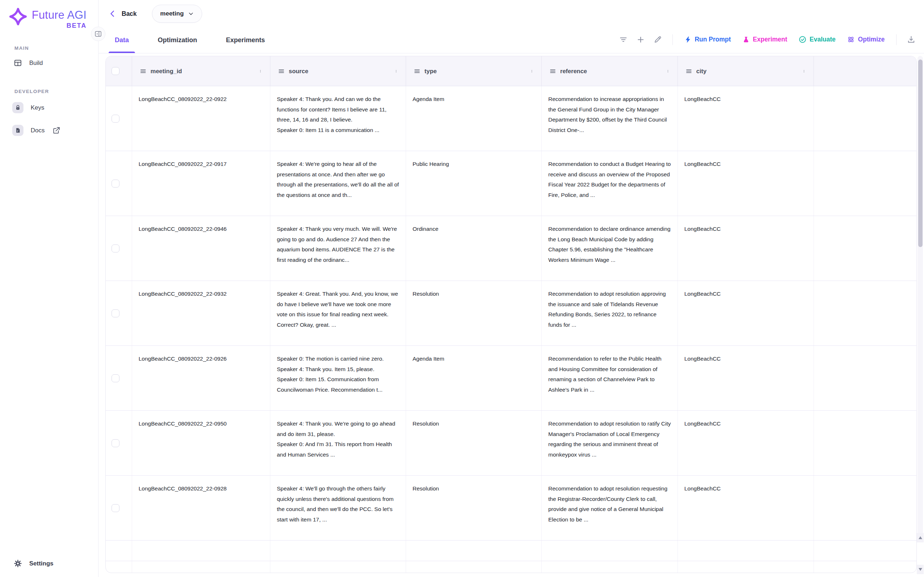 The height and width of the screenshot is (577, 924). Describe the element at coordinates (18, 563) in the screenshot. I see `gear-icon` at that location.